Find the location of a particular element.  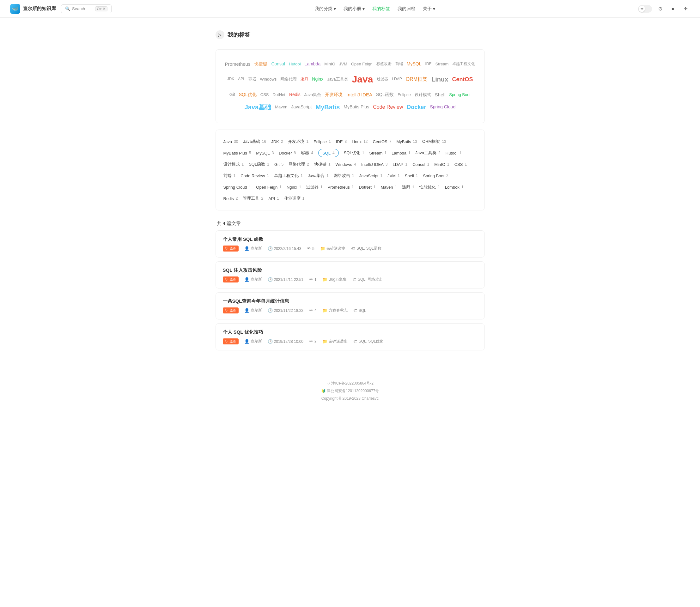

cloud-tag: Java集合 is located at coordinates (313, 95).